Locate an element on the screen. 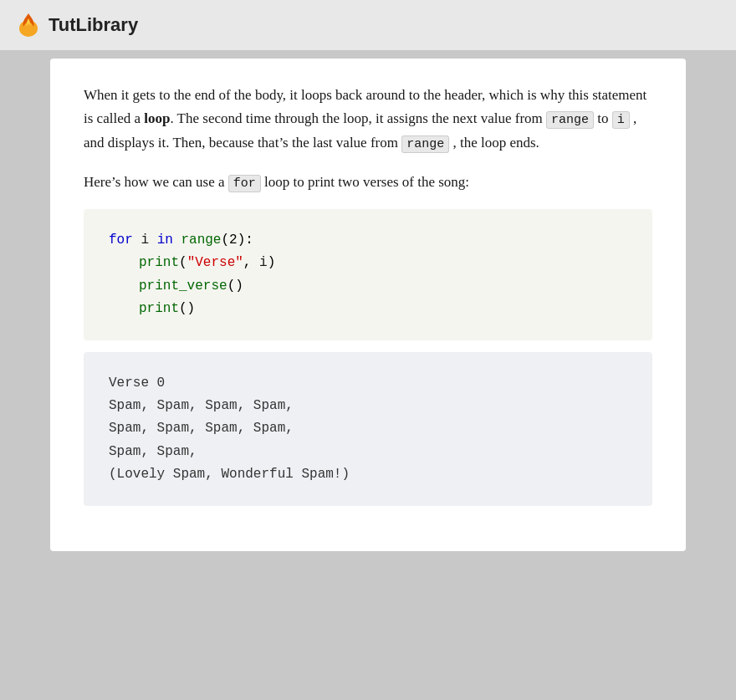 This screenshot has width=736, height=700. paren-close-2: ) is located at coordinates (272, 263).